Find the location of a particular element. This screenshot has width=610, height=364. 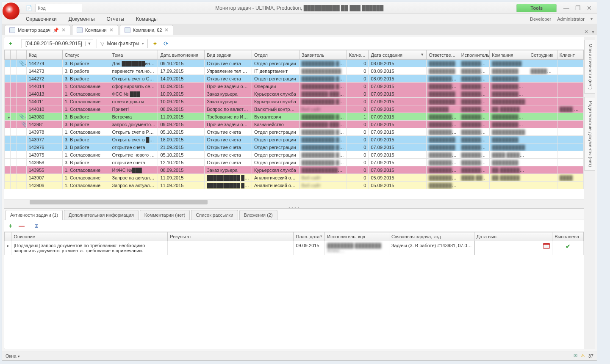

table-row: 1440131. СогласованиеФСС № ███10.09.2015… is located at coordinates (294, 94).